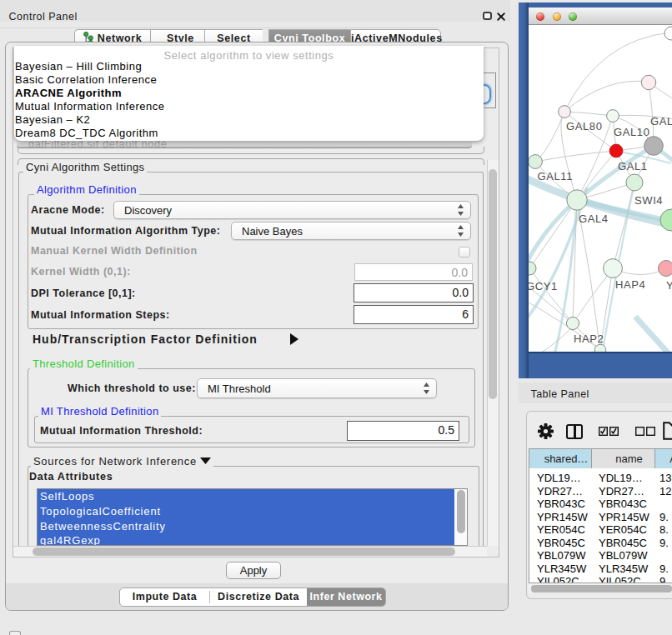  What do you see at coordinates (630, 285) in the screenshot?
I see `svg-text: HAP4` at bounding box center [630, 285].